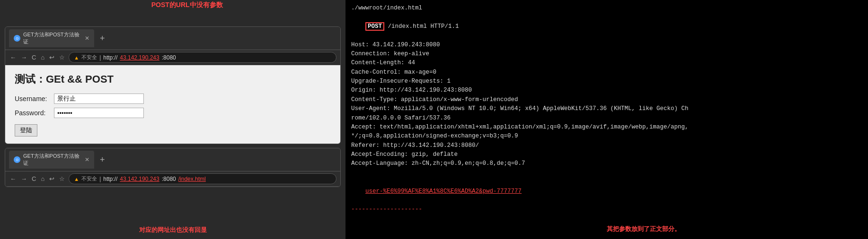 This screenshot has height=239, width=868. I want to click on tab-label-top: GET方法和POST方法验证, so click(52, 38).